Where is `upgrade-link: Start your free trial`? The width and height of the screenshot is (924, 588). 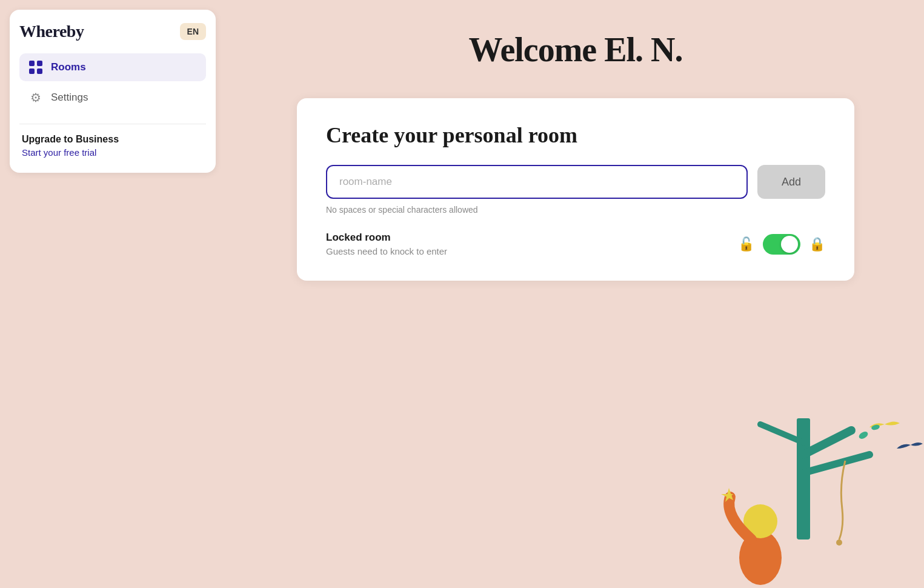
upgrade-link: Start your free trial is located at coordinates (59, 153).